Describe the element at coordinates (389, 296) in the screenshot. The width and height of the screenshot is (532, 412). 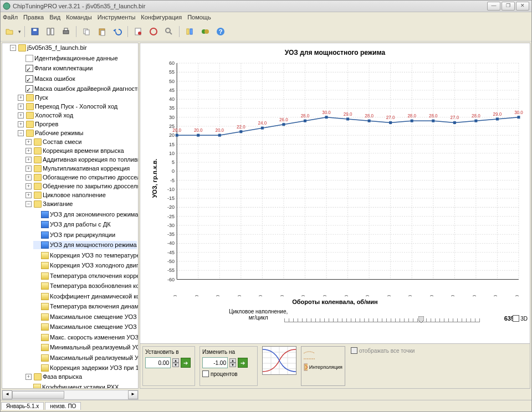
I see `svg-text: 4500` at that location.